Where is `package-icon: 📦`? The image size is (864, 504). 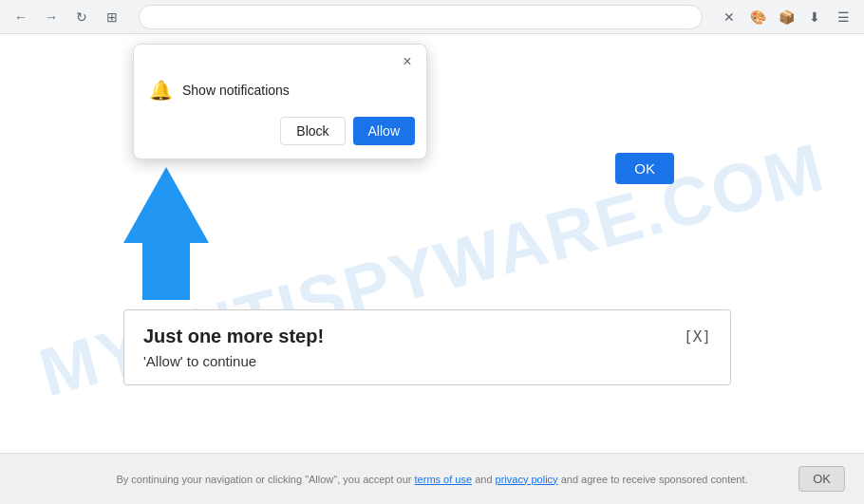 package-icon: 📦 is located at coordinates (786, 17).